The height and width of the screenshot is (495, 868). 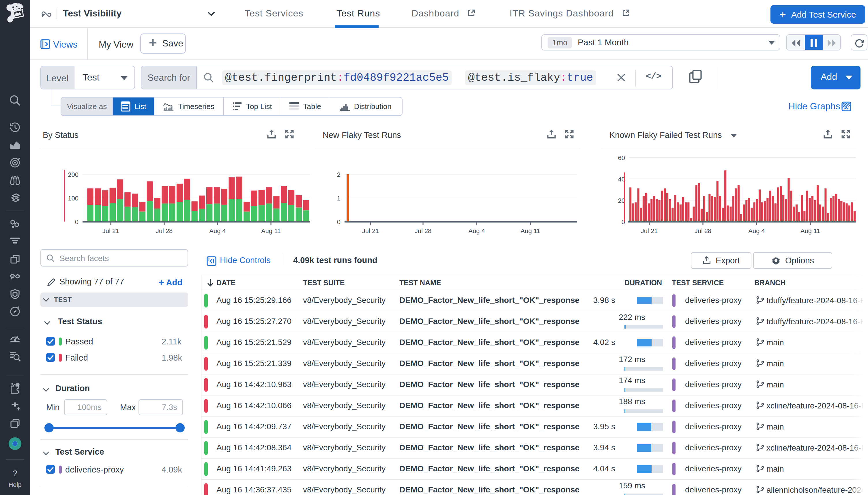 I want to click on svg-text: 2, so click(x=339, y=175).